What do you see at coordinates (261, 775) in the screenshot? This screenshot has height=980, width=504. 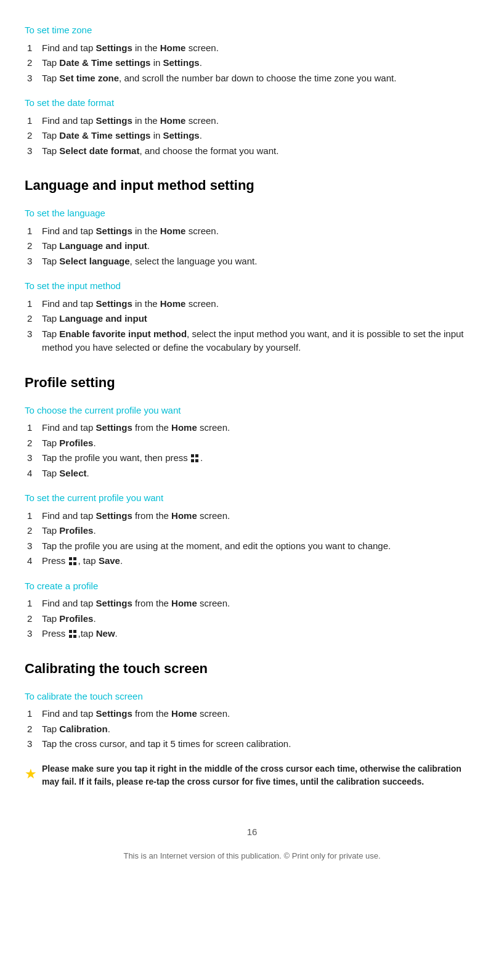 I see `tip-text: Please make sure you tap it right in the…` at bounding box center [261, 775].